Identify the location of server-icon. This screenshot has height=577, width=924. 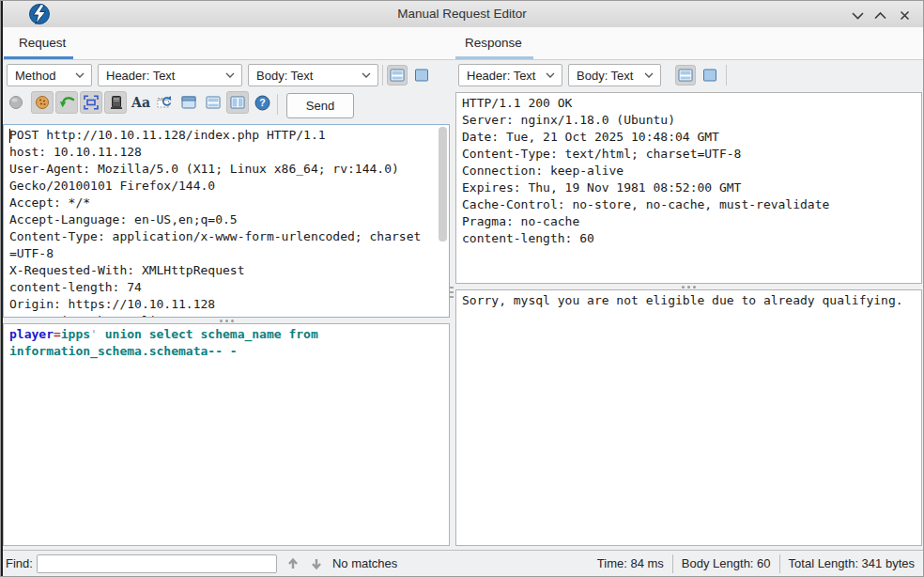
(116, 102).